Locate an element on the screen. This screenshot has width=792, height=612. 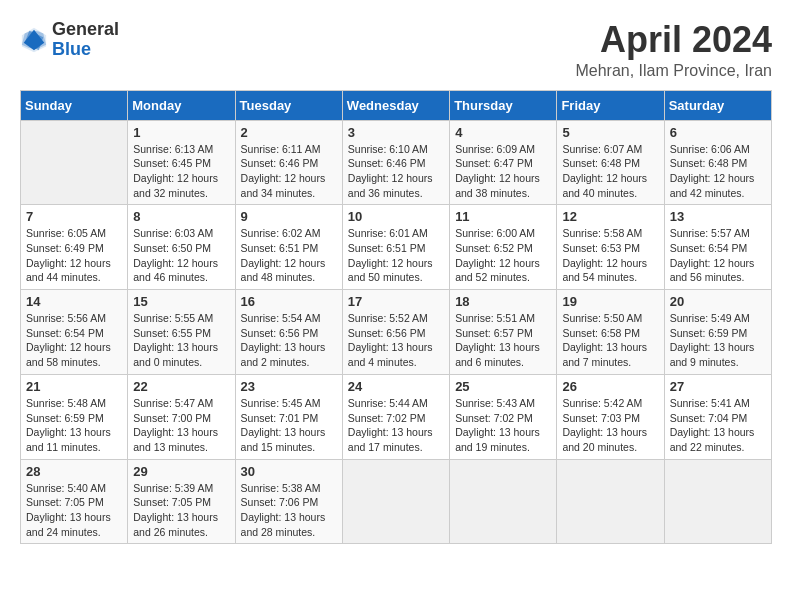
calendar-cell: 17Sunrise: 5:52 AMSunset: 6:56 PMDayligh… is located at coordinates (396, 332).